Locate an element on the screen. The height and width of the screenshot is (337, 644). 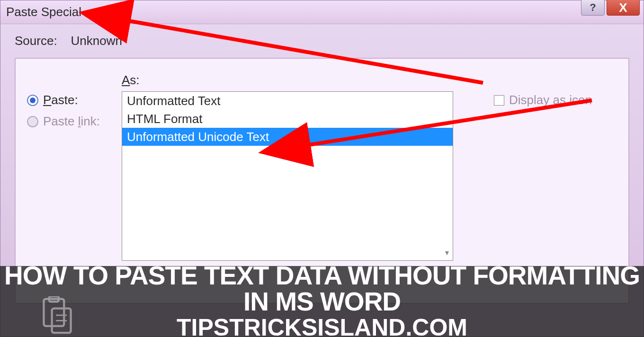
close-button: X is located at coordinates (623, 8).